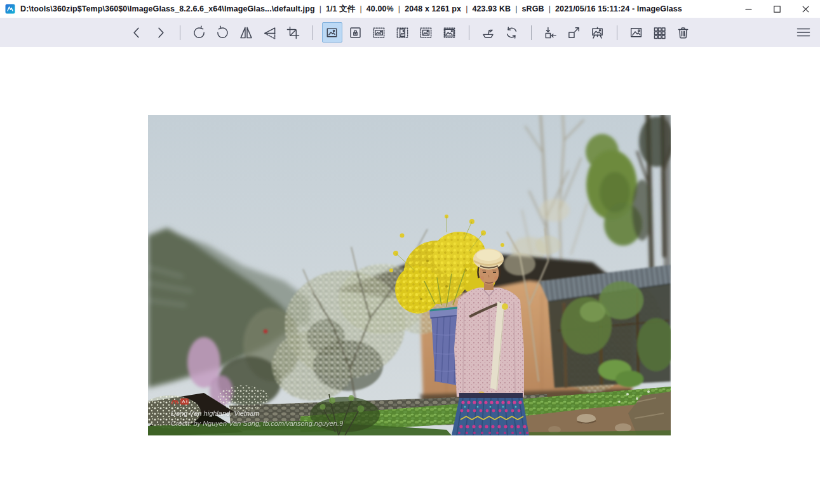 Image resolution: width=820 pixels, height=504 pixels. I want to click on scale-to-fill-button, so click(450, 32).